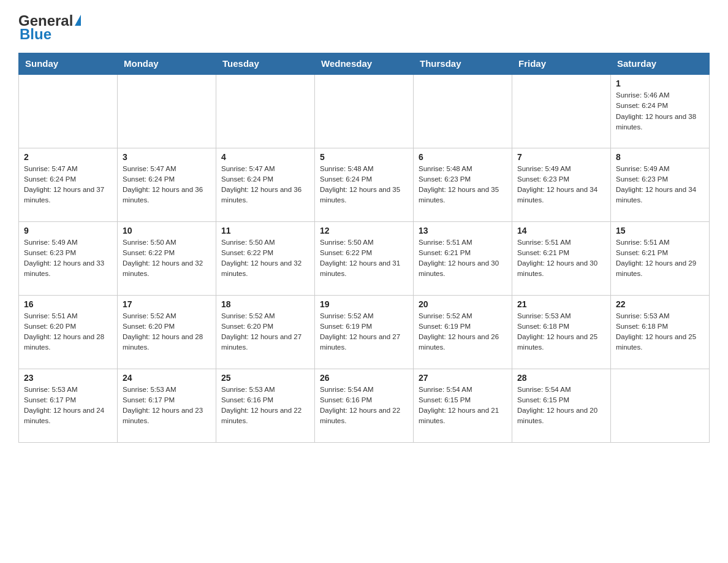 This screenshot has height=563, width=728. What do you see at coordinates (463, 332) in the screenshot?
I see `calendar-day: 20Sunrise: 5:52 AM Sunset: 6:19 PM Dayli…` at bounding box center [463, 332].